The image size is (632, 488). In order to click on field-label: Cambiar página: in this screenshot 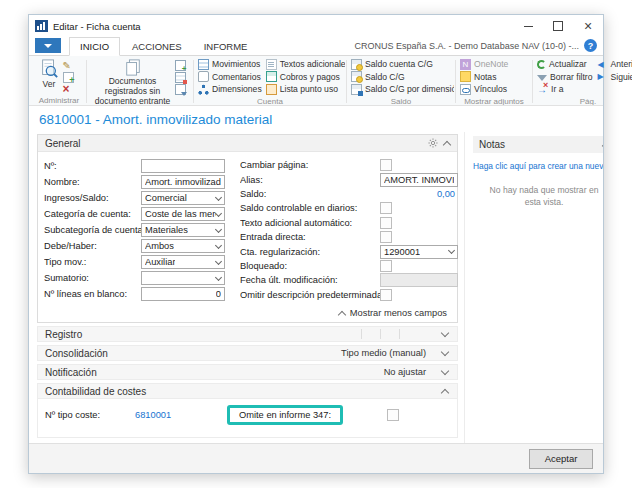, I will do `click(310, 165)`.